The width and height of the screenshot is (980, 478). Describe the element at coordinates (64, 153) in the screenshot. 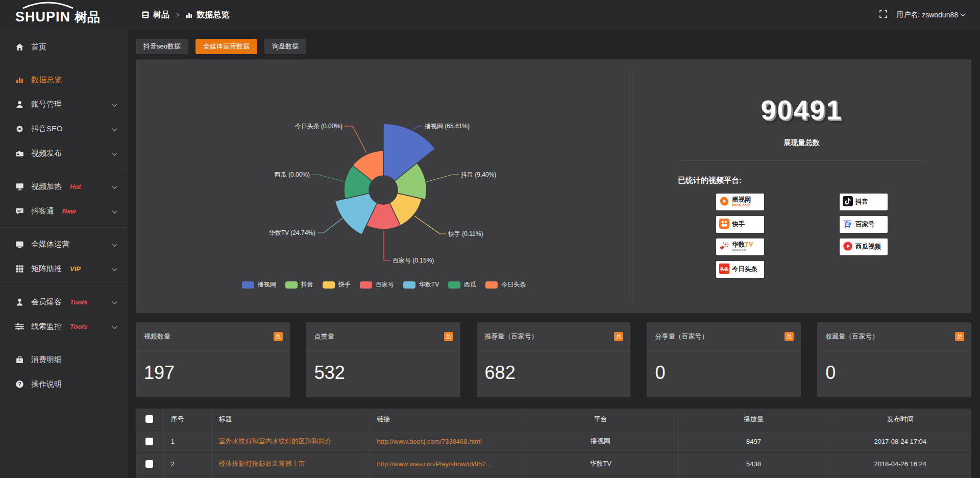

I see `sidebar-item-video-publish: 视频发布` at that location.